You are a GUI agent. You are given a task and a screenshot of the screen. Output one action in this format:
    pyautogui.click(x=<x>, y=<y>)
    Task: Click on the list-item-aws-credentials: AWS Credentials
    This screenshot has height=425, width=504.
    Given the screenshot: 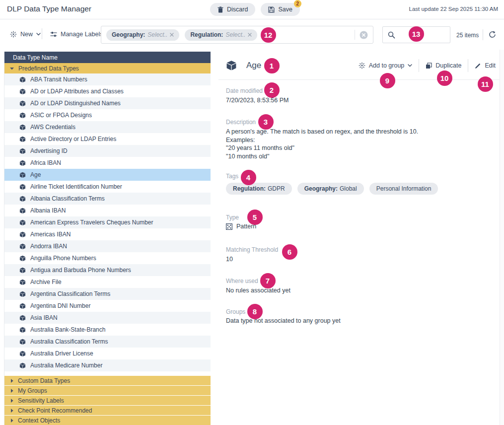 What is the action you would take?
    pyautogui.click(x=107, y=127)
    